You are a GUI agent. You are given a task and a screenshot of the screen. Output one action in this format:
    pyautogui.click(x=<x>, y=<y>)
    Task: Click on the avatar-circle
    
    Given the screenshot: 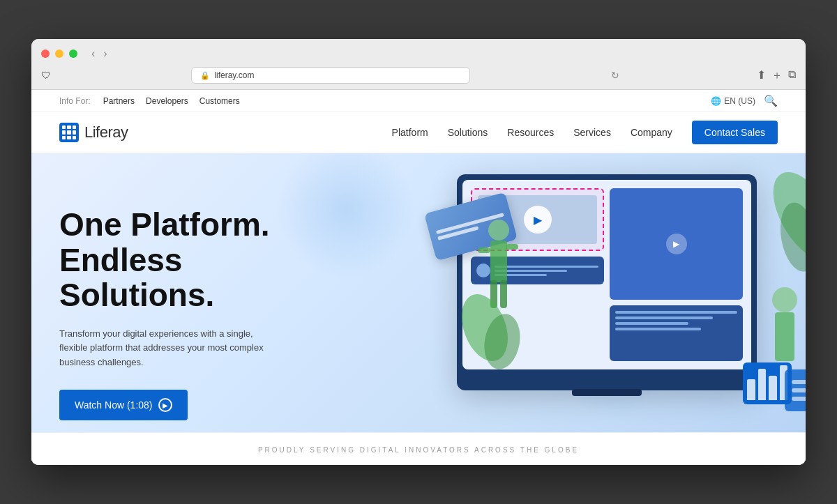 What is the action you would take?
    pyautogui.click(x=483, y=270)
    